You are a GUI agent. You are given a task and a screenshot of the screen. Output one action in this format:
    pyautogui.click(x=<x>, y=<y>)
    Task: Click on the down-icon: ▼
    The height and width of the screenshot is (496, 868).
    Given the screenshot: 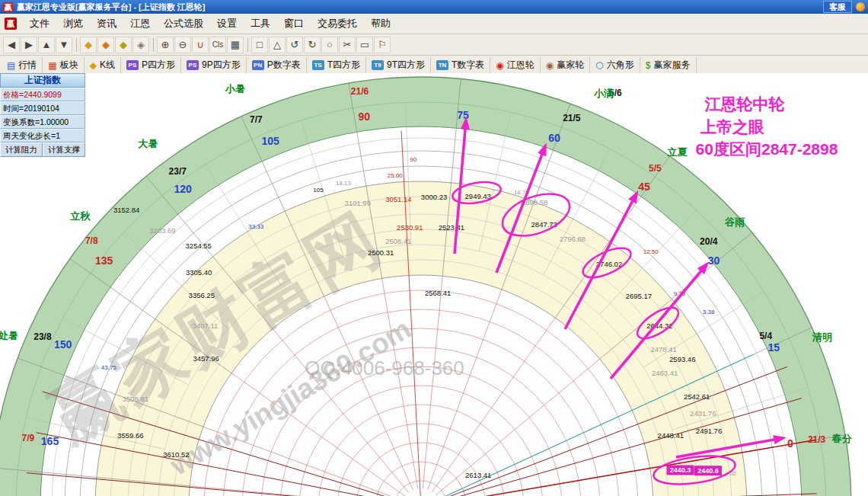 What is the action you would take?
    pyautogui.click(x=64, y=45)
    